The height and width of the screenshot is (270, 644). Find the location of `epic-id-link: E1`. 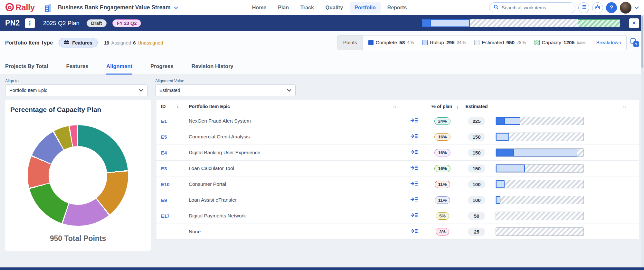

epic-id-link: E1 is located at coordinates (166, 121).